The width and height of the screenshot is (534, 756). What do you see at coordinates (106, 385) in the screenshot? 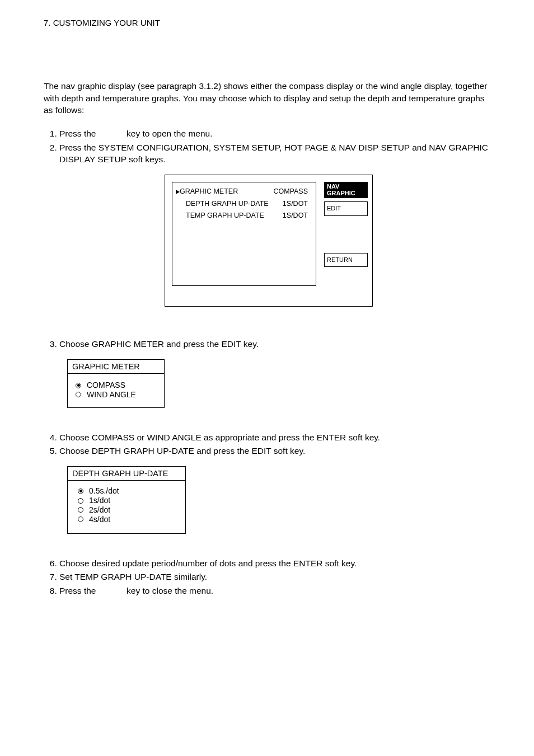
I see `gm-option-compass-label: COMPASS` at bounding box center [106, 385].